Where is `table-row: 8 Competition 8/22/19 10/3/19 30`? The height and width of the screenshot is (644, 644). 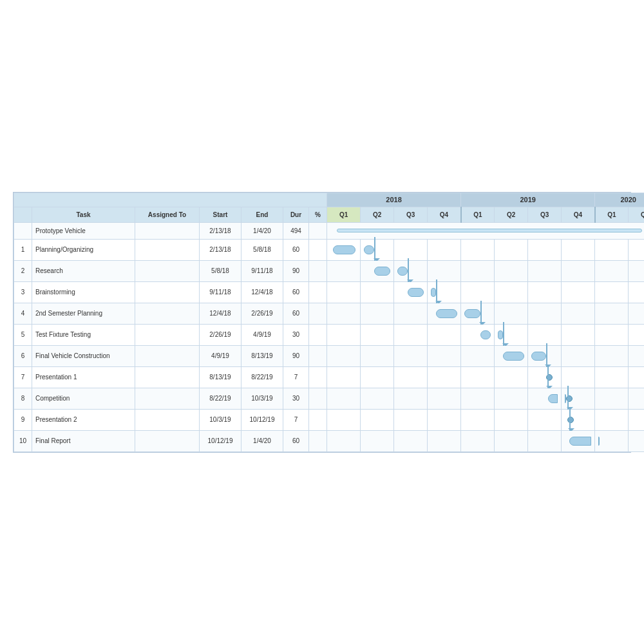 table-row: 8 Competition 8/22/19 10/3/19 30 is located at coordinates (330, 398).